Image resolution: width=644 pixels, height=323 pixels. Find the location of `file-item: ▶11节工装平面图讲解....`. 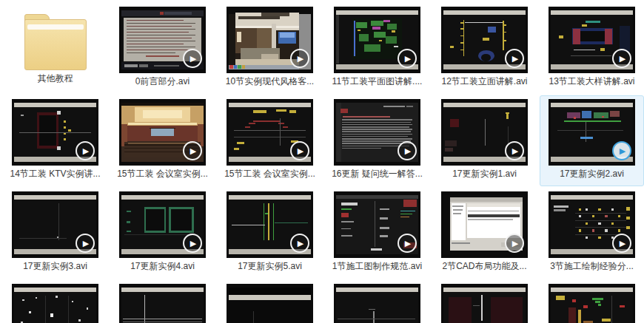

file-item: ▶11节工装平面图讲解.... is located at coordinates (378, 49).